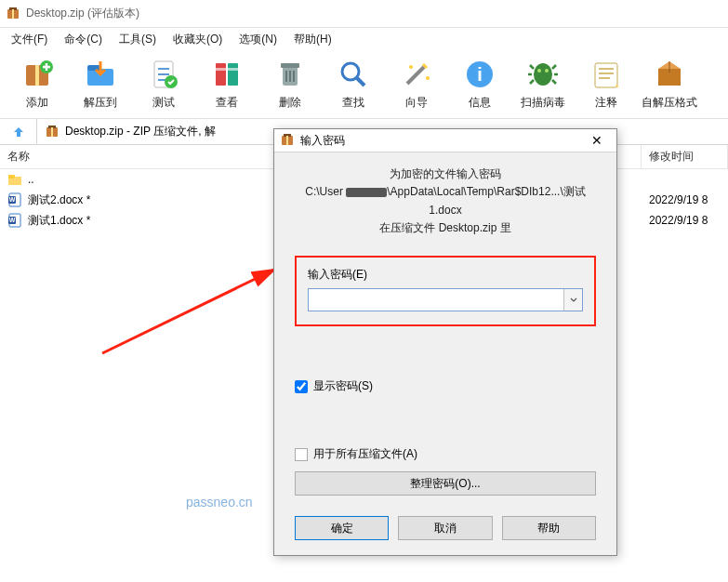  What do you see at coordinates (290, 74) in the screenshot?
I see `delete-icon` at bounding box center [290, 74].